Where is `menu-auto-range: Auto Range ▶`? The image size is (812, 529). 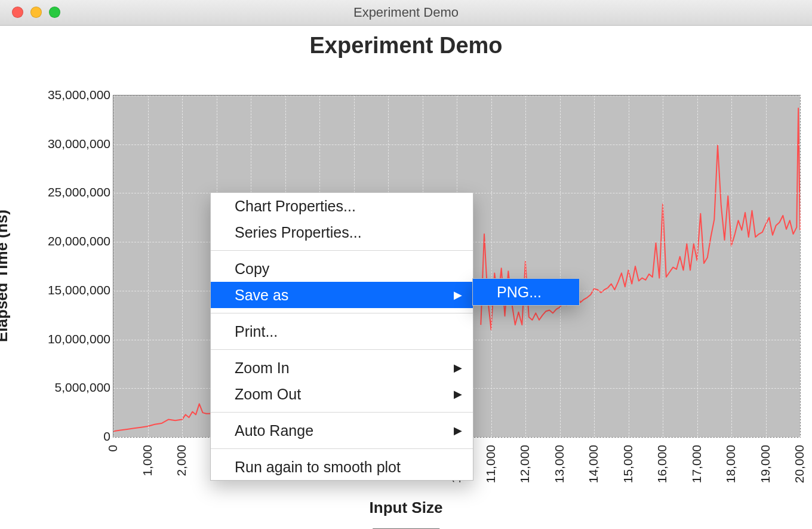 menu-auto-range: Auto Range ▶ is located at coordinates (342, 430).